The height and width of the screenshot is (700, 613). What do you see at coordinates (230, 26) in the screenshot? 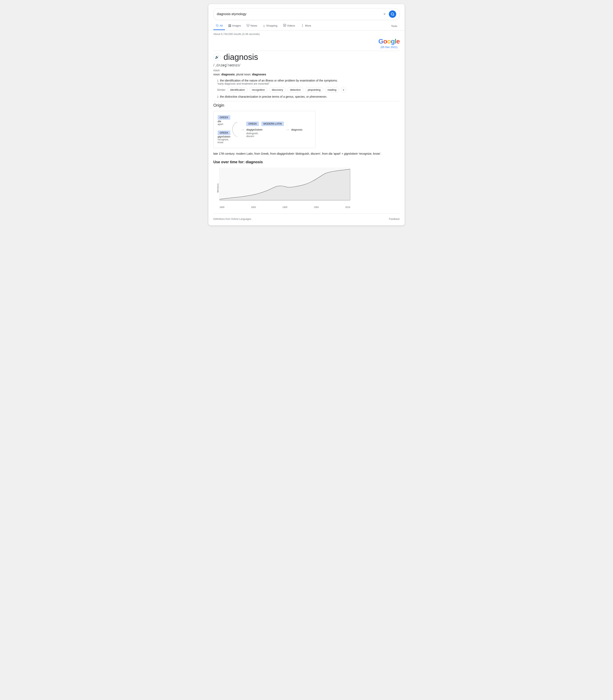
I see `images-icon: 🖼` at bounding box center [230, 26].